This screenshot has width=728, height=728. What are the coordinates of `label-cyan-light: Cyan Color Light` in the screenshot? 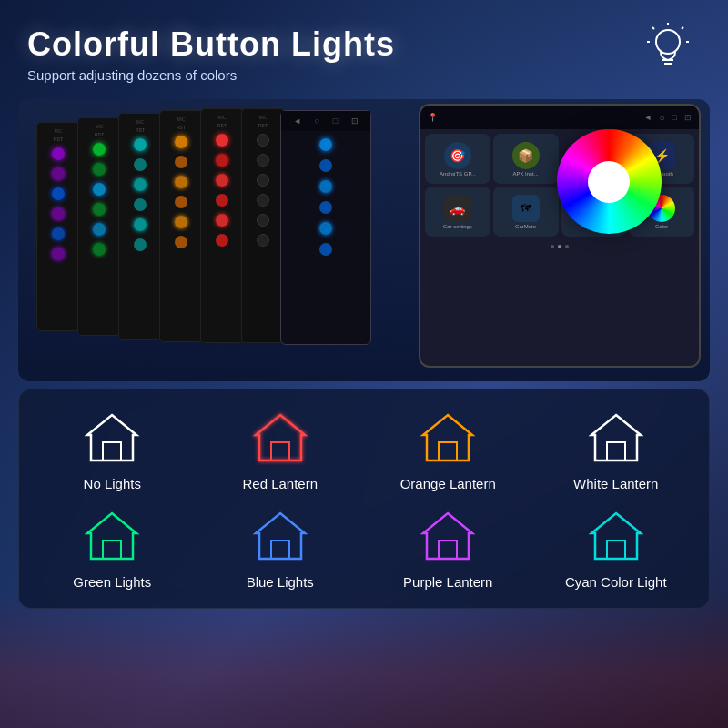 It's located at (616, 582).